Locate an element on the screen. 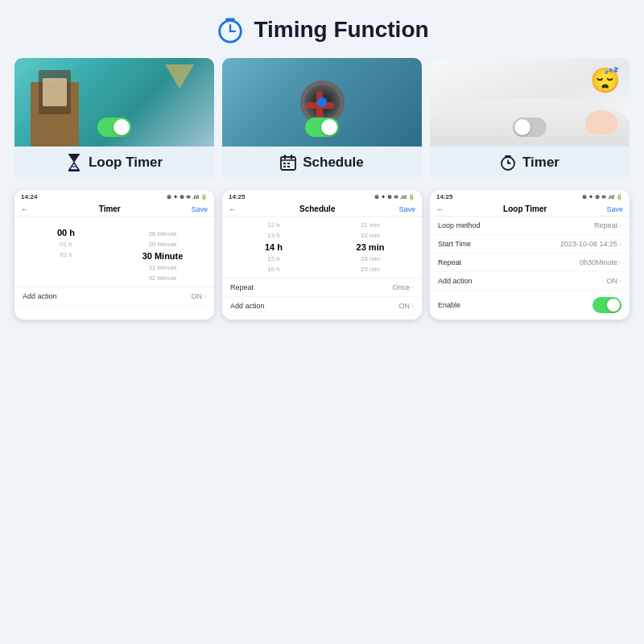 This screenshot has width=644, height=644. loop-repeat-row: Repeat 0h30Minute › is located at coordinates (530, 262).